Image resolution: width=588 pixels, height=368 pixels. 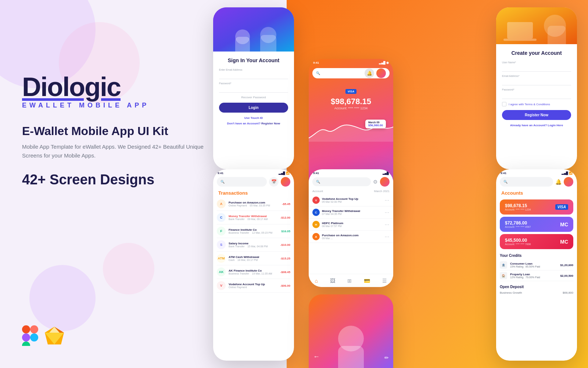 I want to click on consumer-loan-icon: 🏦, so click(x=503, y=265).